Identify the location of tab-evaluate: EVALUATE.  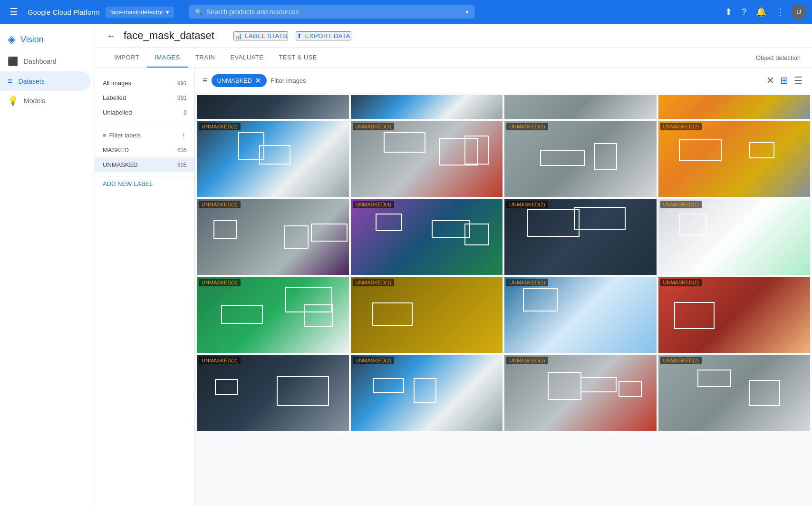
(247, 58).